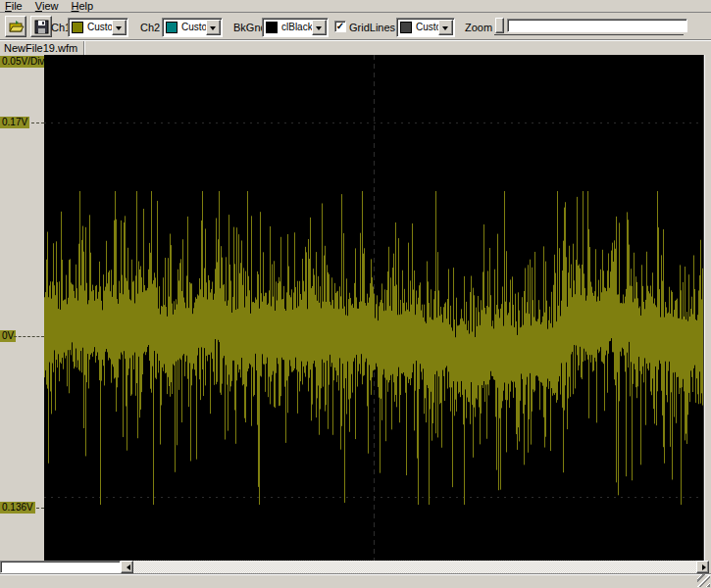  What do you see at coordinates (29, 337) in the screenshot?
I see `zero-voltage-dash` at bounding box center [29, 337].